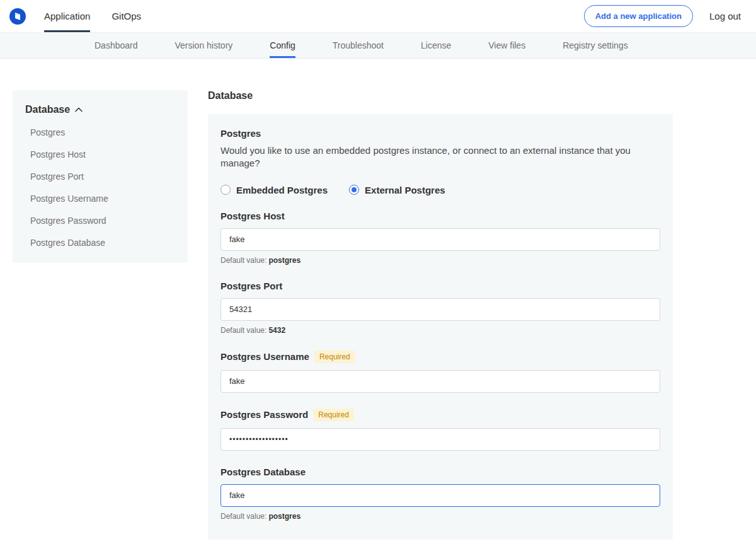 The width and height of the screenshot is (756, 551). What do you see at coordinates (639, 16) in the screenshot?
I see `add-application-button: Add a new application` at bounding box center [639, 16].